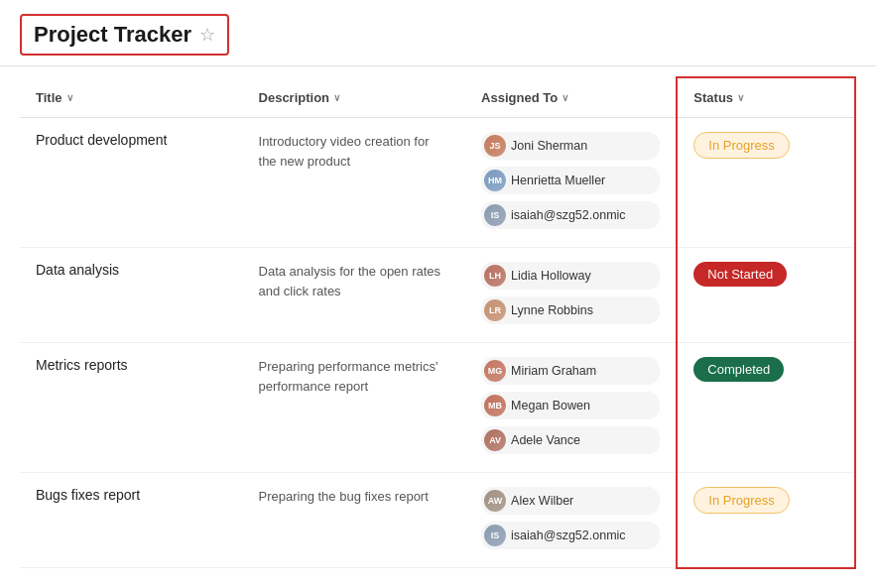 This screenshot has width=876, height=588. What do you see at coordinates (570, 310) in the screenshot?
I see `assignee-chip: LR Lynne Robbins` at bounding box center [570, 310].